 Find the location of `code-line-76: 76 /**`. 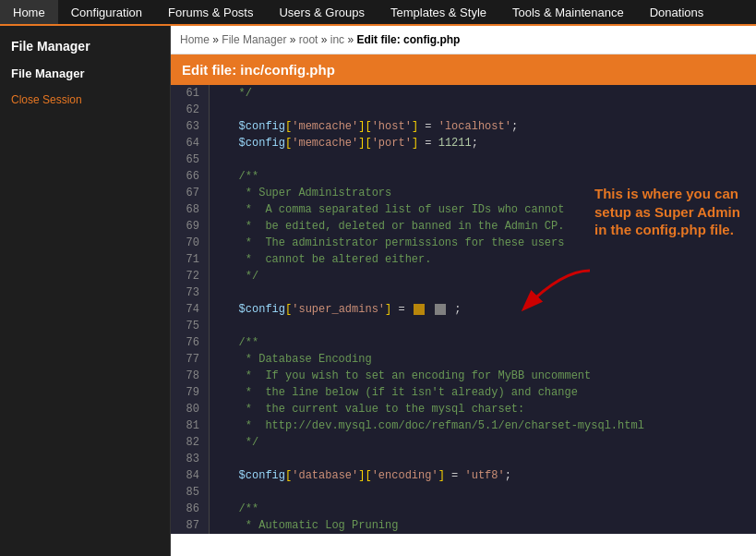

code-line-76: 76 /** is located at coordinates (463, 343).